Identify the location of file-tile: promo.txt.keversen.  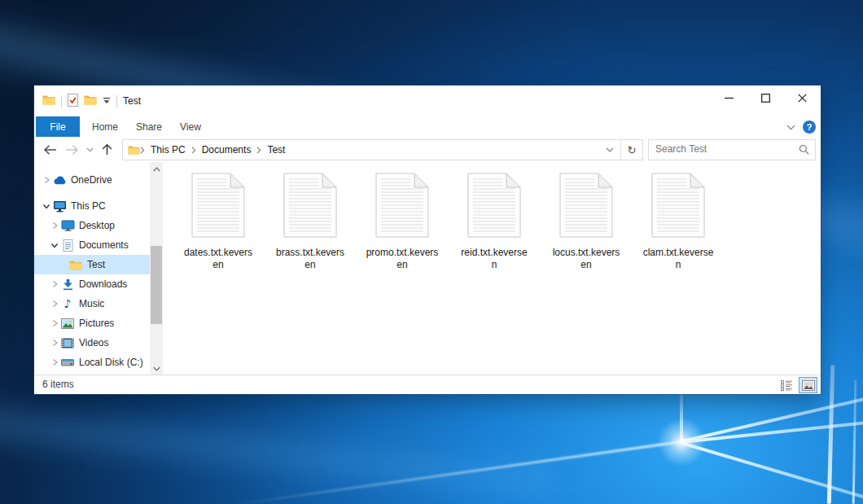
(402, 221).